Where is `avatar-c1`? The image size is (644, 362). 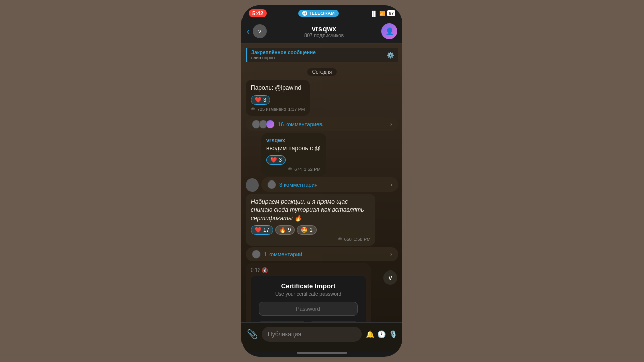
avatar-c1 is located at coordinates (272, 185).